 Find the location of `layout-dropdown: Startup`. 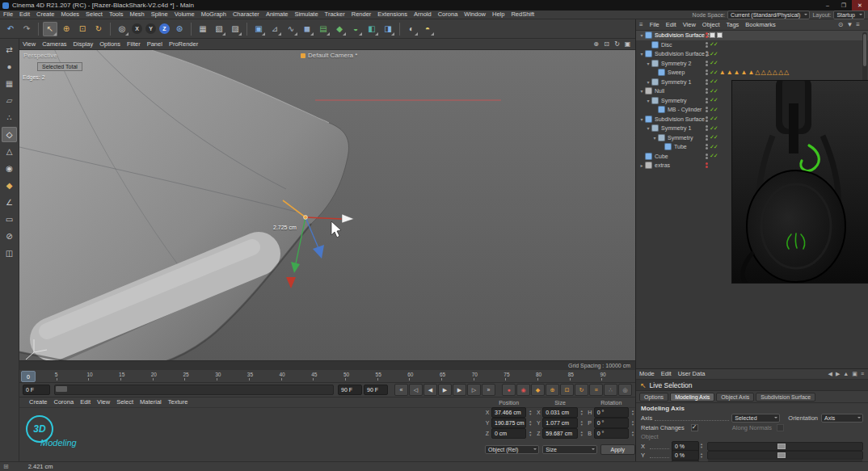

layout-dropdown: Startup is located at coordinates (849, 15).